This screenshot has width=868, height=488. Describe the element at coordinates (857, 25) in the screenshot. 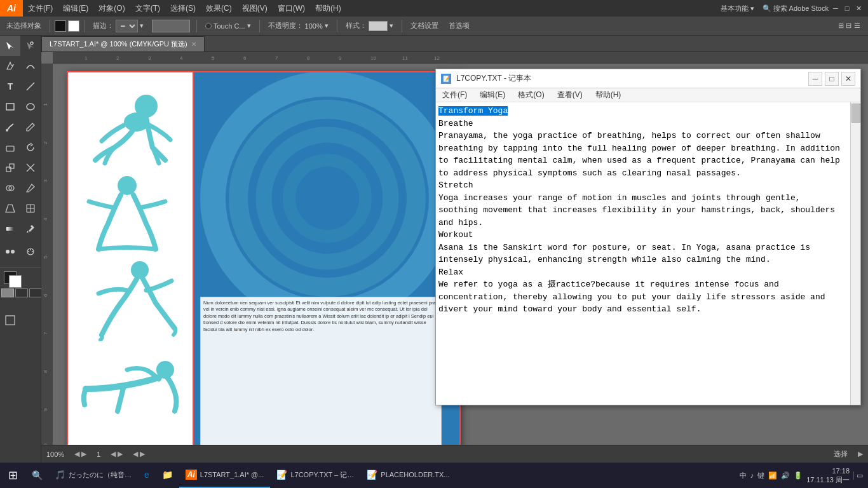

I see `menu-icon: ☰` at that location.